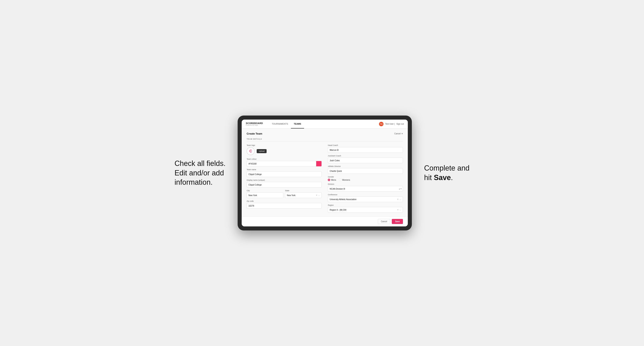  Describe the element at coordinates (265, 194) in the screenshot. I see `city-group: City` at that location.